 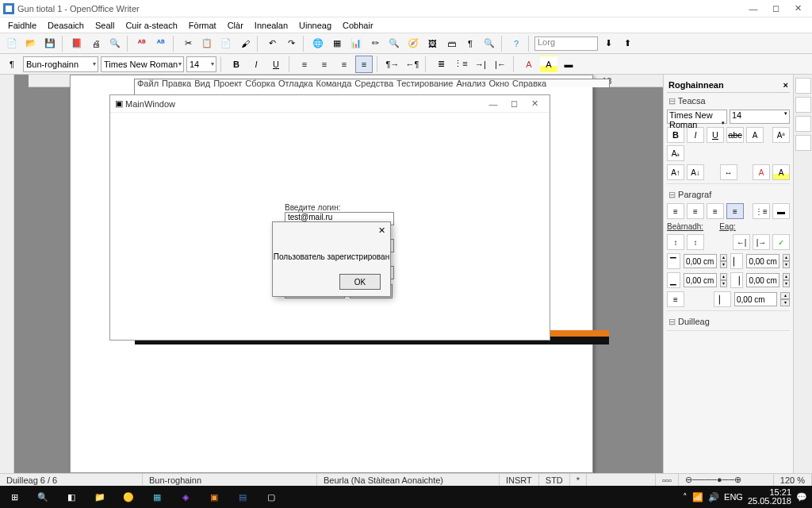 What do you see at coordinates (566, 44) in the screenshot?
I see `search-input: Lorg` at bounding box center [566, 44].